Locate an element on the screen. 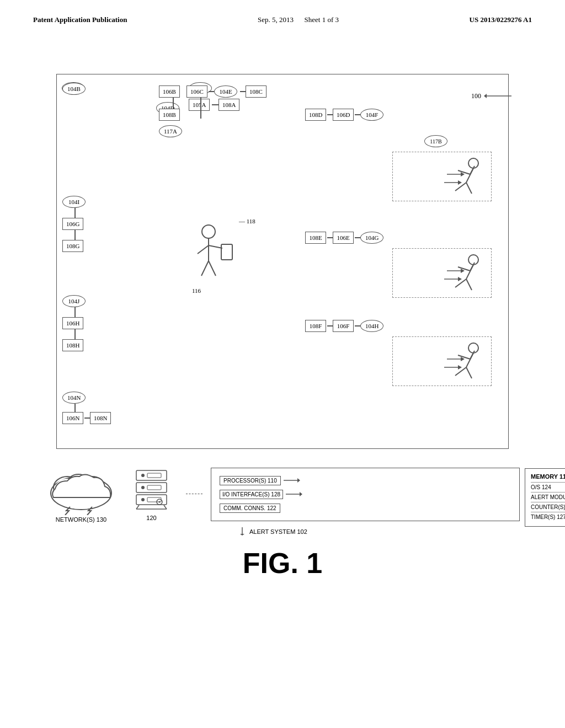  oval-117A: 117A is located at coordinates (170, 131).